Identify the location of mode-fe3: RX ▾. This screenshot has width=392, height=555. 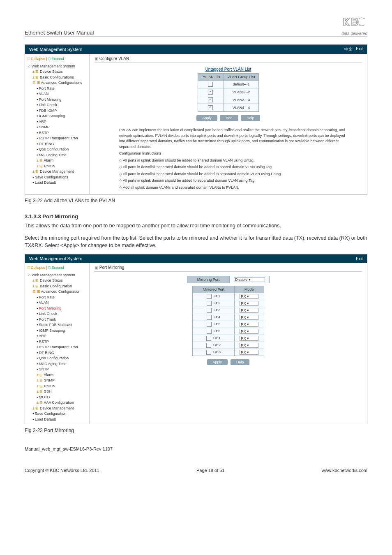
(249, 311).